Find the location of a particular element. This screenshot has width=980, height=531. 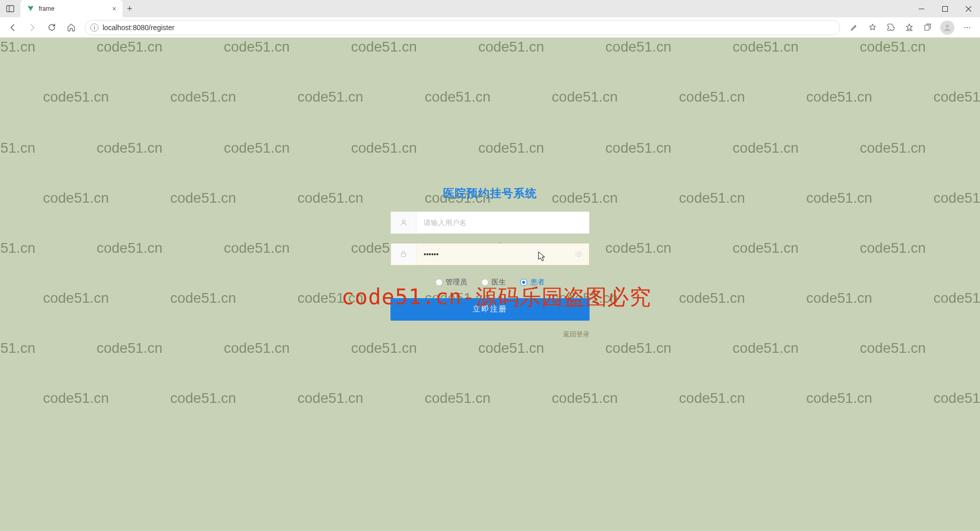

browser-tab: frame × is located at coordinates (71, 9).